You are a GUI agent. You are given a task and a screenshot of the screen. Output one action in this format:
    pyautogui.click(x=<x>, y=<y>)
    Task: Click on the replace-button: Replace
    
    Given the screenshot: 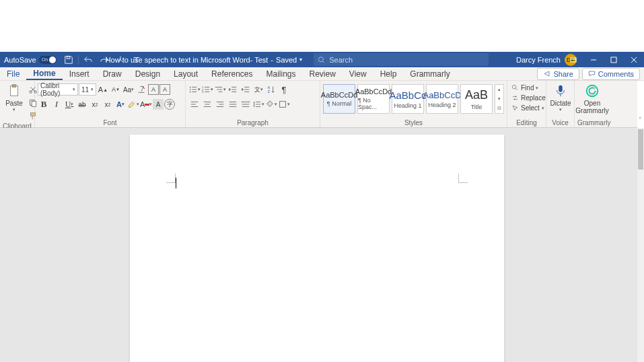 What is the action you would take?
    pyautogui.click(x=529, y=98)
    